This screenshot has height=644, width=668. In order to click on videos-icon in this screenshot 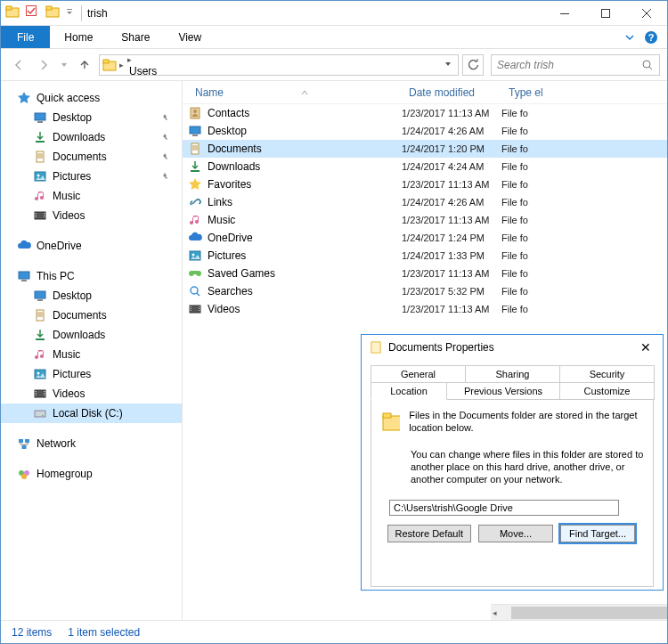, I will do `click(195, 309)`.